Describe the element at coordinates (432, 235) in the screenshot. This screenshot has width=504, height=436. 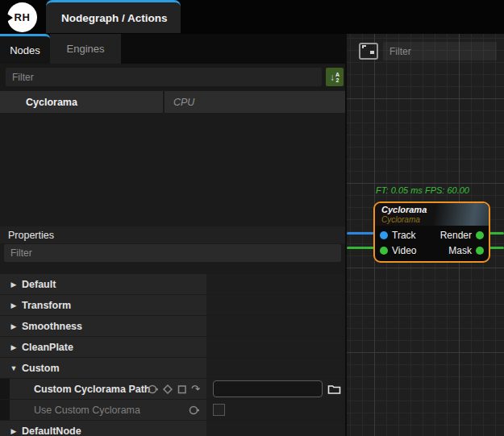
I see `port-row: TrackRender` at that location.